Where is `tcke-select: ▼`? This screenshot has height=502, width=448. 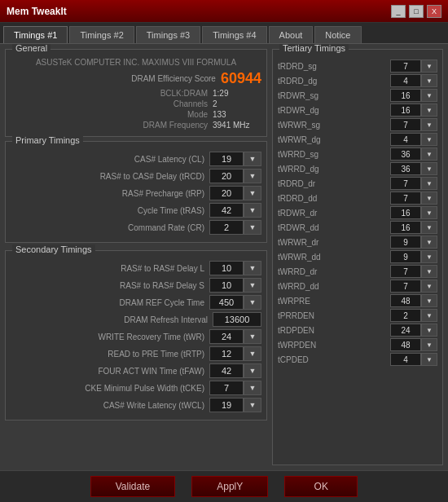 tcke-select: ▼ is located at coordinates (253, 388).